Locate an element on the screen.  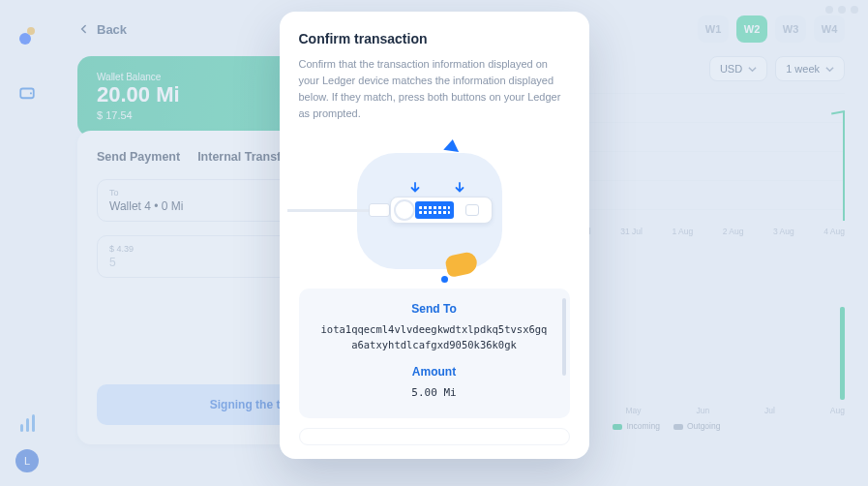
modal-body: Confirm that the transaction information… is located at coordinates (434, 89).